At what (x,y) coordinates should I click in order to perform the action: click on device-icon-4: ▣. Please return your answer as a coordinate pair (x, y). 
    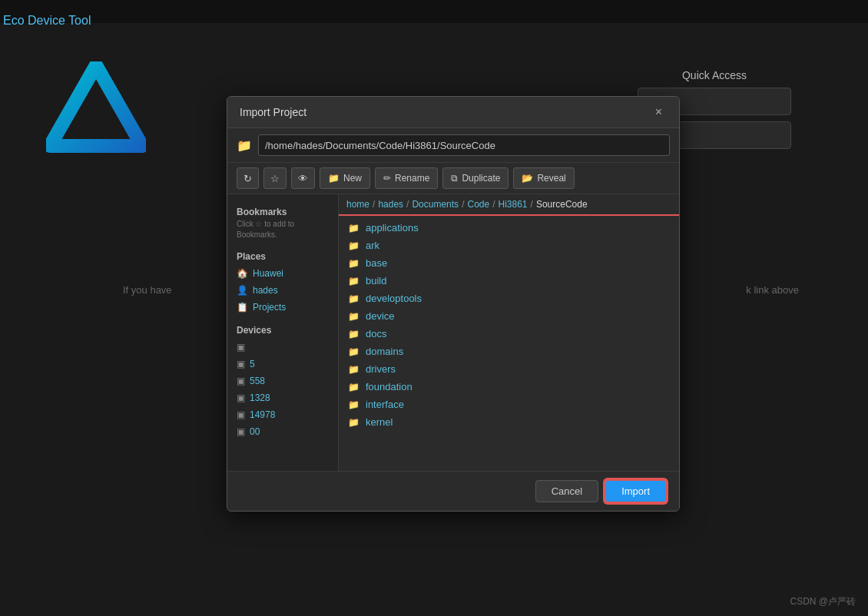
    Looking at the image, I should click on (241, 415).